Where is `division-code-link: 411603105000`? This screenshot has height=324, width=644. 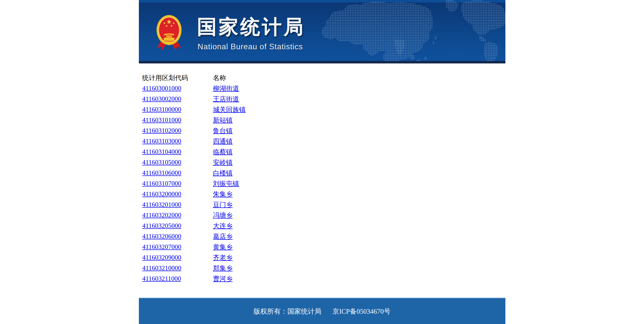 division-code-link: 411603105000 is located at coordinates (162, 162).